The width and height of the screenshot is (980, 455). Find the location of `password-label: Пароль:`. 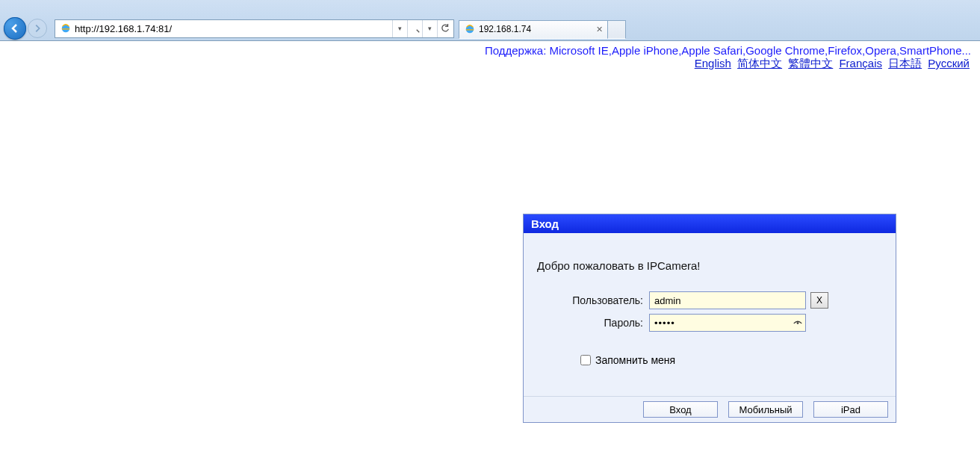

password-label: Пароль: is located at coordinates (593, 323).